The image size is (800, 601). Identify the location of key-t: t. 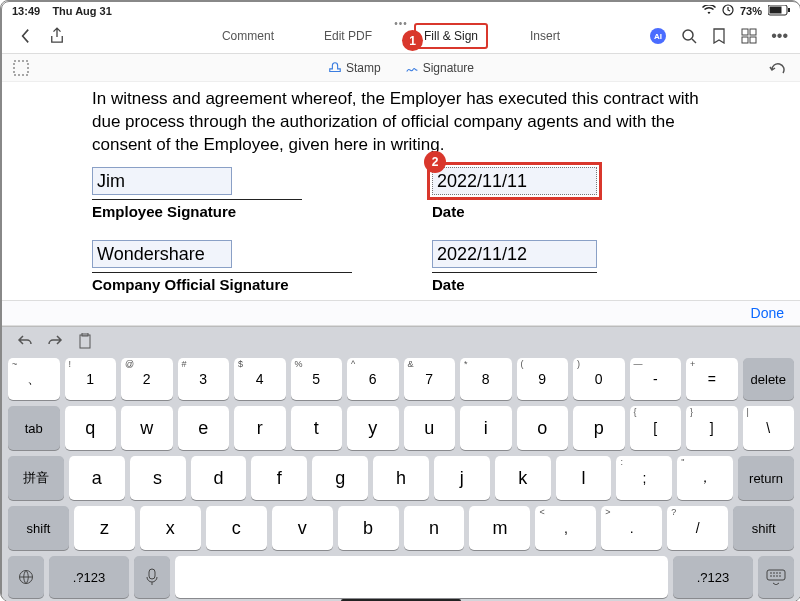
(317, 428).